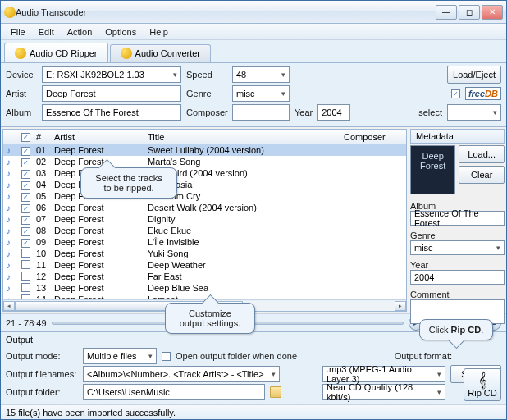  What do you see at coordinates (373, 137) in the screenshot?
I see `col-composer: Composer` at bounding box center [373, 137].